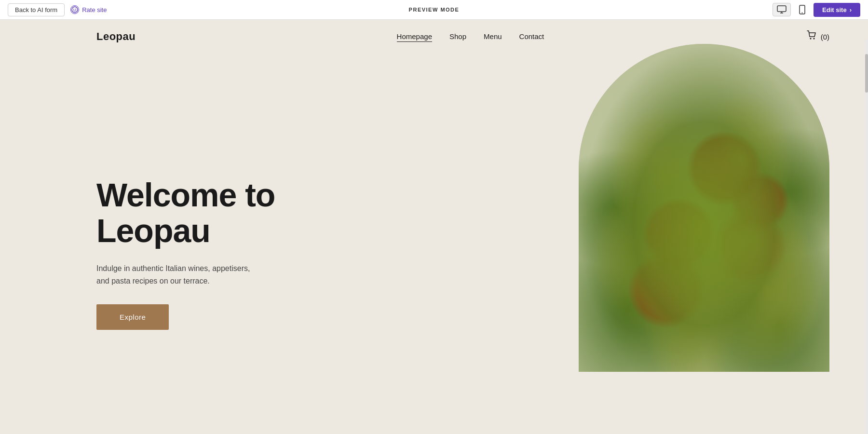 The width and height of the screenshot is (868, 434). Describe the element at coordinates (812, 37) in the screenshot. I see `cart-icon` at that location.